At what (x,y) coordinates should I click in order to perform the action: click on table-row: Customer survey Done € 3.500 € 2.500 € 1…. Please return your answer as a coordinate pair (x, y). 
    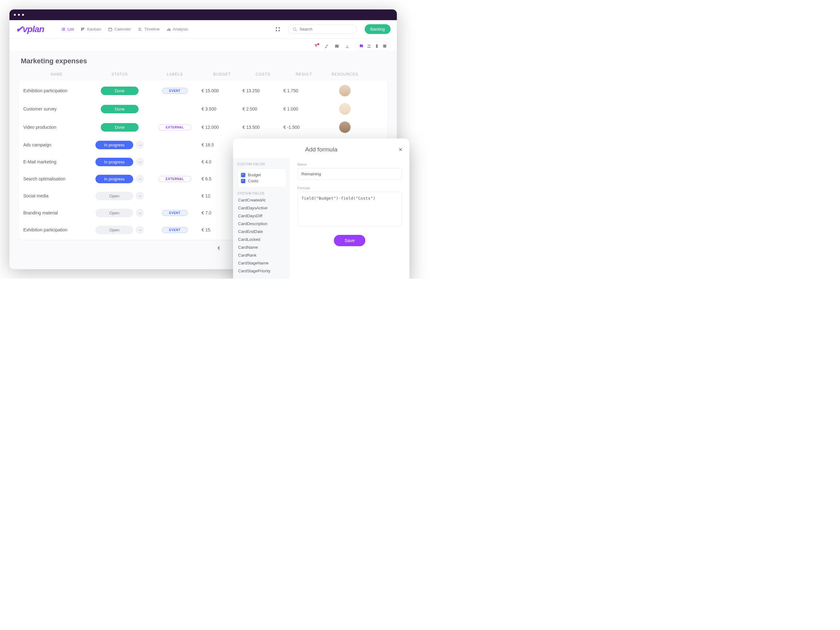
    Looking at the image, I should click on (205, 109).